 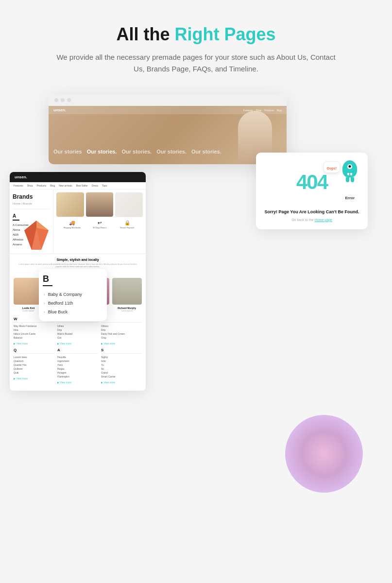 What do you see at coordinates (72, 224) in the screenshot?
I see `feature-shipping: 🚚 Shipping Worldwide` at bounding box center [72, 224].